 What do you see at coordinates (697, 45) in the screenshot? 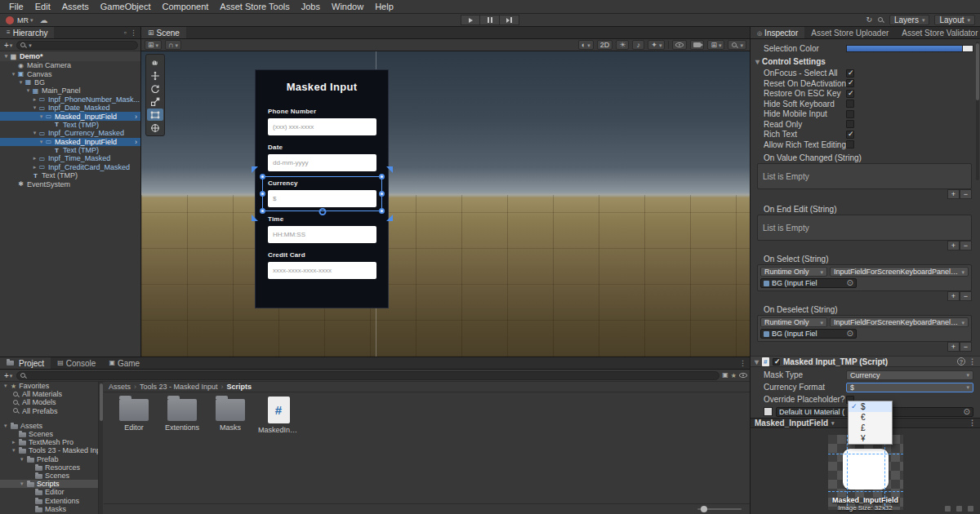
I see `camera-settings-button` at bounding box center [697, 45].